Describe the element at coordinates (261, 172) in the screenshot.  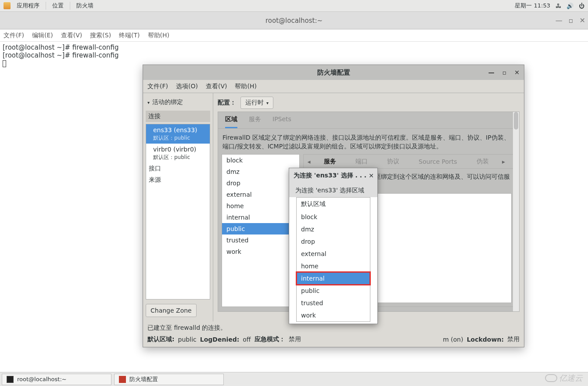
I see `zone-item-dmz: dmz` at that location.